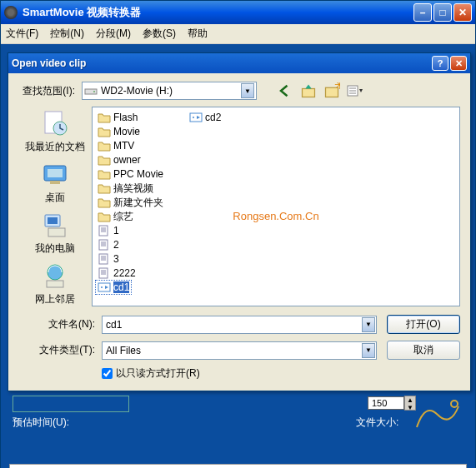  What do you see at coordinates (142, 160) in the screenshot?
I see `folder-item: owner` at bounding box center [142, 160].